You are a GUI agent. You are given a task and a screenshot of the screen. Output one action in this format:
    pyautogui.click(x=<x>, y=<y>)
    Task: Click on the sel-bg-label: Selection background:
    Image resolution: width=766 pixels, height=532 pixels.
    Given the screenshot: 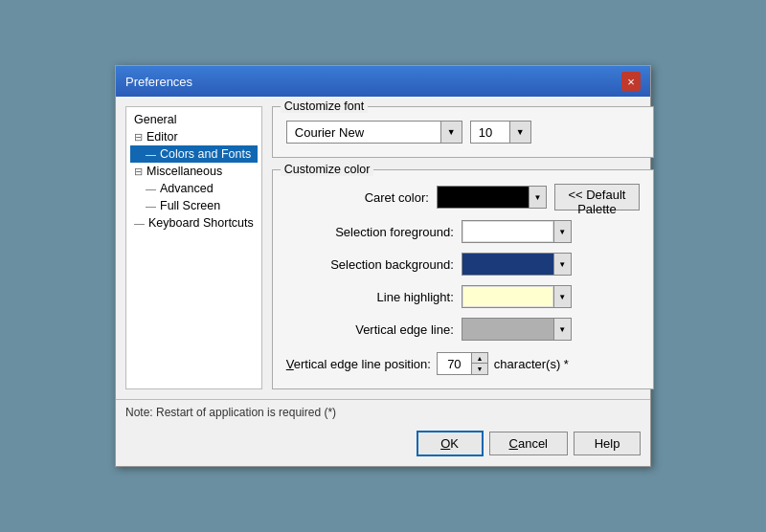 What is the action you would take?
    pyautogui.click(x=370, y=264)
    